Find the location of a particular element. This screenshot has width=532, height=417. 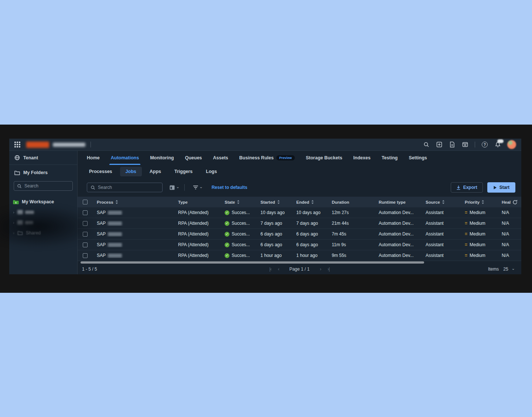

col-header-priority: Priority is located at coordinates (479, 202).